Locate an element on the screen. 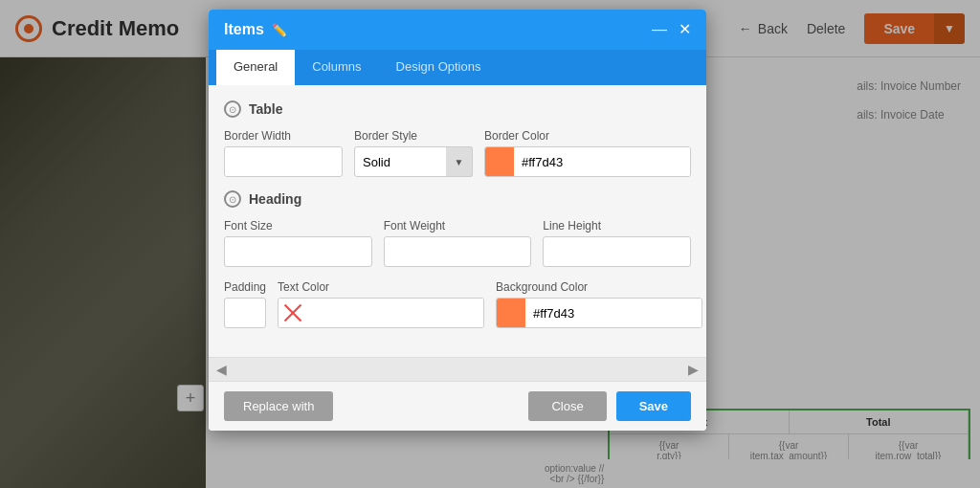  background-color-label: Background Color is located at coordinates (599, 287).